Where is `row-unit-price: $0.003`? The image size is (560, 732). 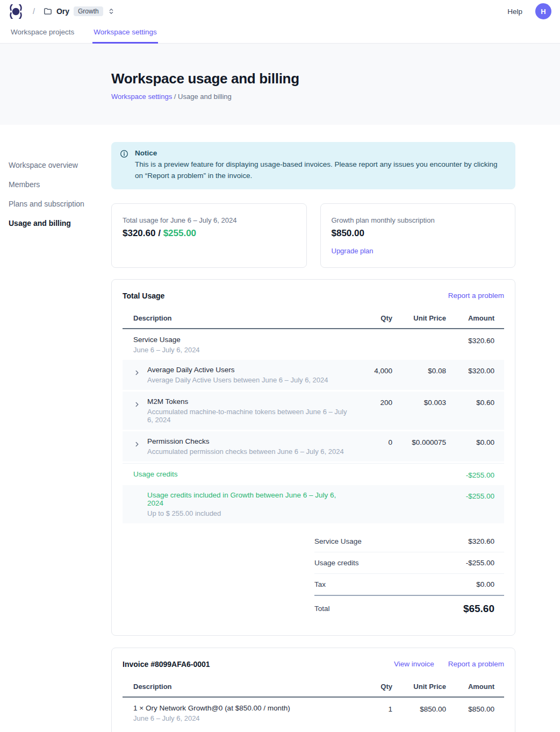
row-unit-price: $0.003 is located at coordinates (419, 402).